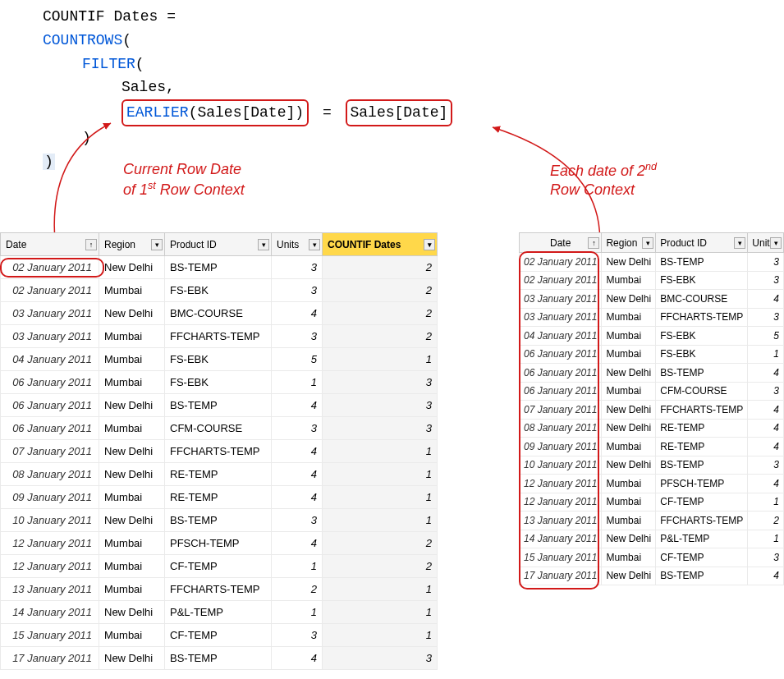 This screenshot has height=679, width=784. I want to click on cell-countif: 2, so click(380, 544).